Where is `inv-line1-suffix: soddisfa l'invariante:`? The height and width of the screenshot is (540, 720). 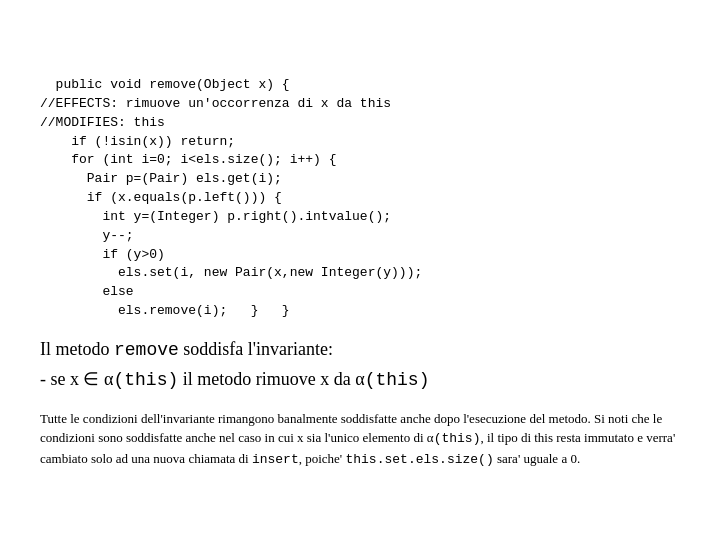 inv-line1-suffix: soddisfa l'invariante: is located at coordinates (256, 349).